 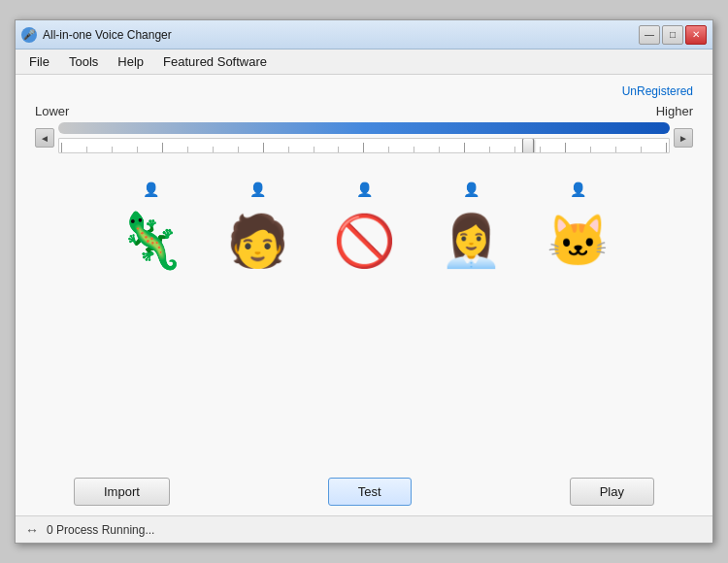 I want to click on maximize-button: □, so click(x=673, y=35).